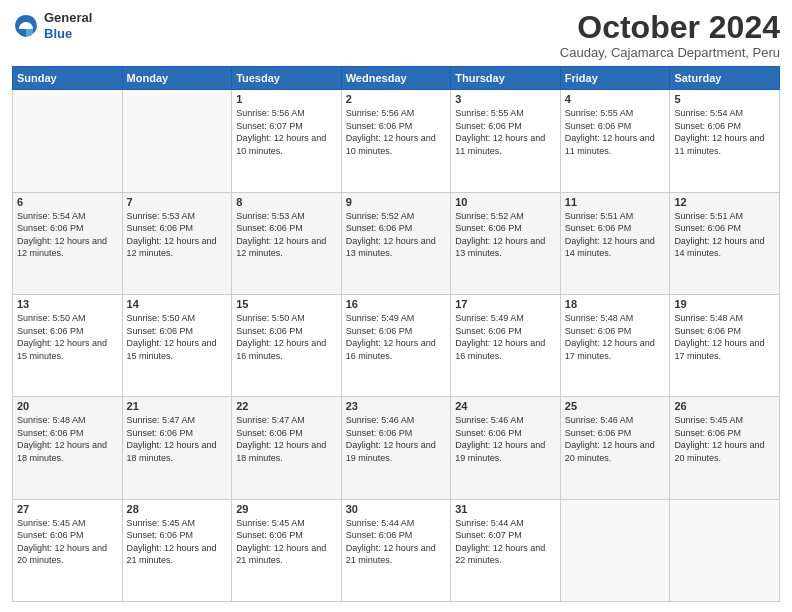 The width and height of the screenshot is (792, 612). Describe the element at coordinates (396, 99) in the screenshot. I see `day-number: 2` at that location.